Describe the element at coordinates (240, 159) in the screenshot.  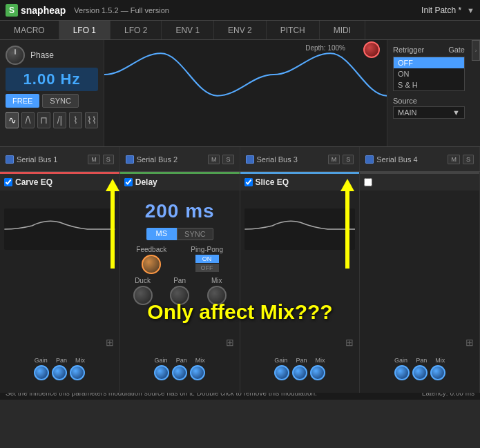
I see `serial-bus-row: Serial Bus 1 M S Serial Bus 2 M S Serial…` at that location.